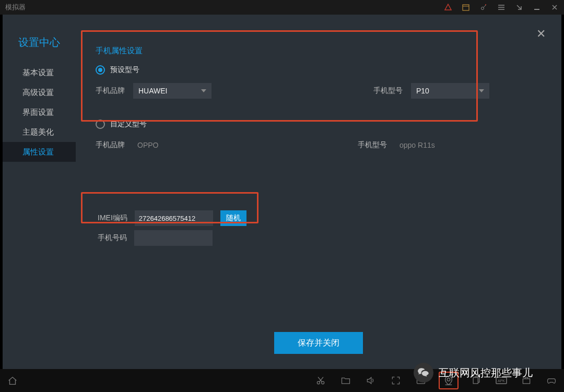  What do you see at coordinates (39, 132) in the screenshot?
I see `sidebar-item-theme: 主题美化` at bounding box center [39, 132].